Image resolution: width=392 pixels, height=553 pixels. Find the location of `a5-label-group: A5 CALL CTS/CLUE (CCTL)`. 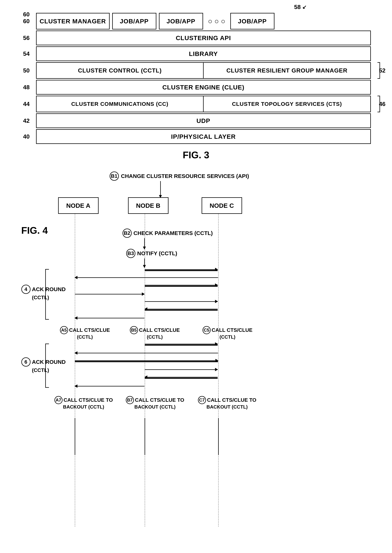

a5-label-group: A5 CALL CTS/CLUE (CCTL) is located at coordinates (85, 333).